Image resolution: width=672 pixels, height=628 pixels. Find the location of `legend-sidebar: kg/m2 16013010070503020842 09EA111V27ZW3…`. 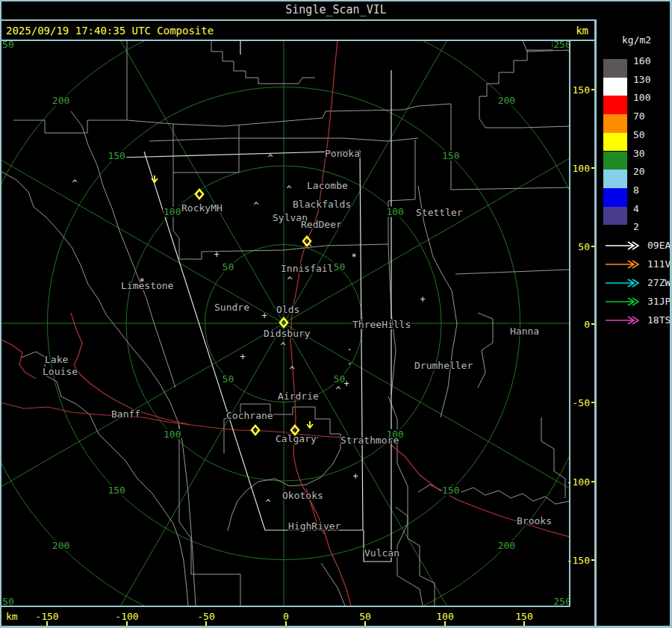

legend-sidebar: kg/m2 16013010070503020842 09EA111V27ZW3… is located at coordinates (635, 314).